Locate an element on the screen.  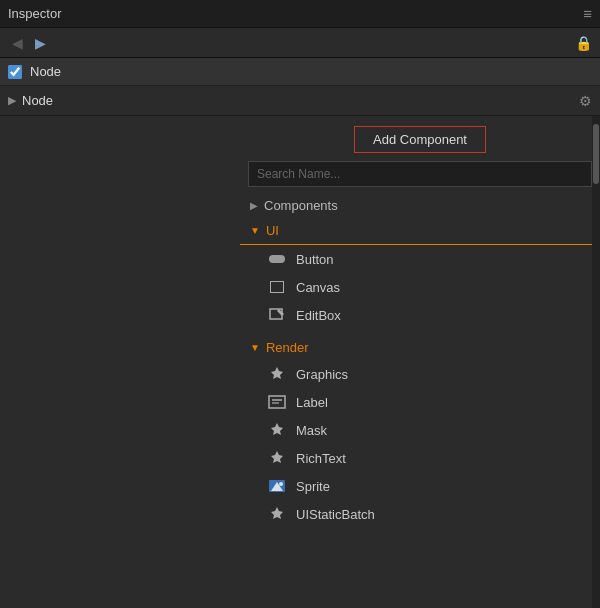
canvas-icon is located at coordinates (277, 287).